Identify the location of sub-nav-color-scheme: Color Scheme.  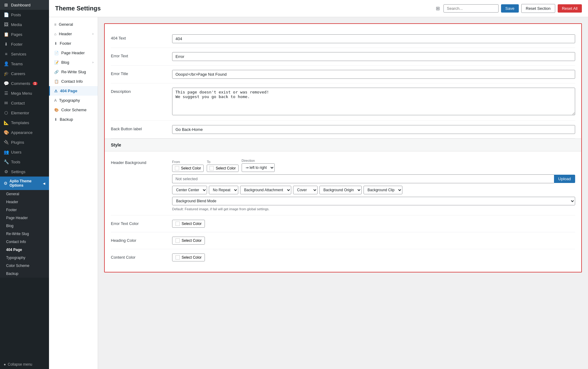
(24, 266).